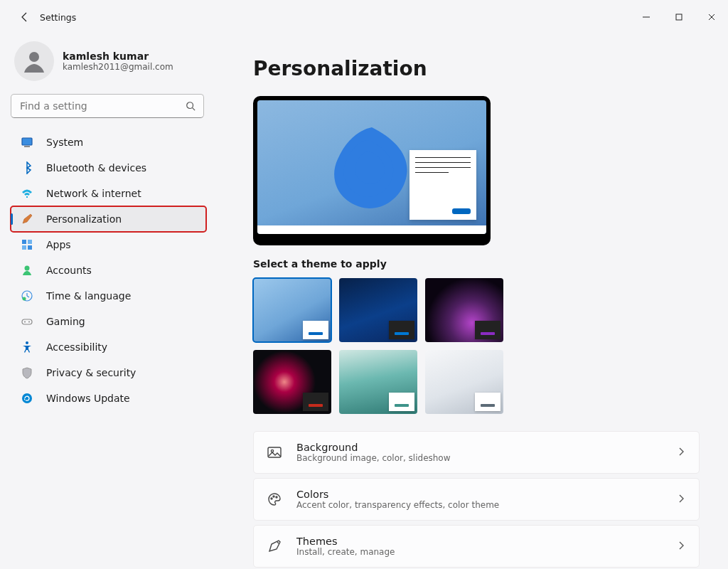  I want to click on profile-name: kamlesh kumar, so click(118, 56).